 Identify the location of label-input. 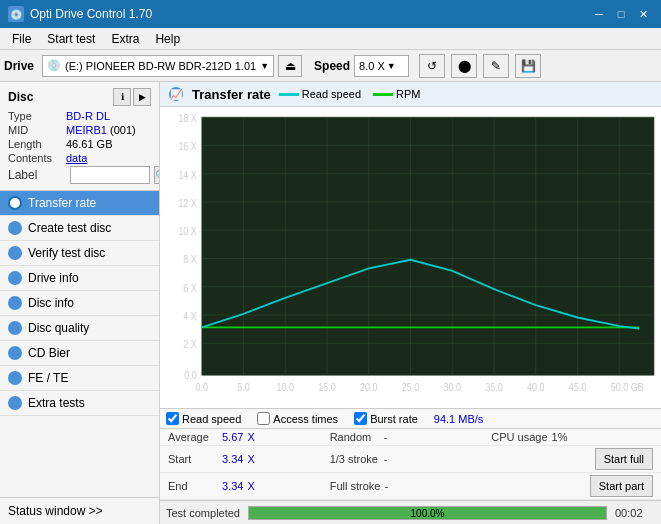
(110, 175).